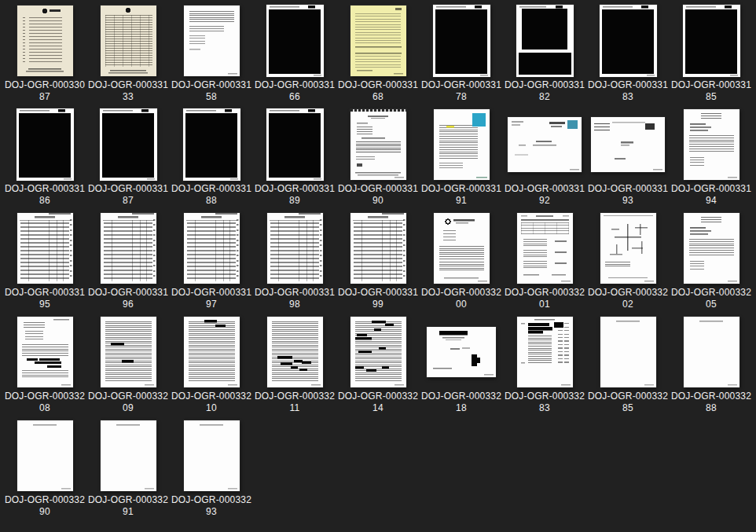  What do you see at coordinates (128, 55) in the screenshot?
I see `file-item: DOJ-OGR-000331 33` at bounding box center [128, 55].